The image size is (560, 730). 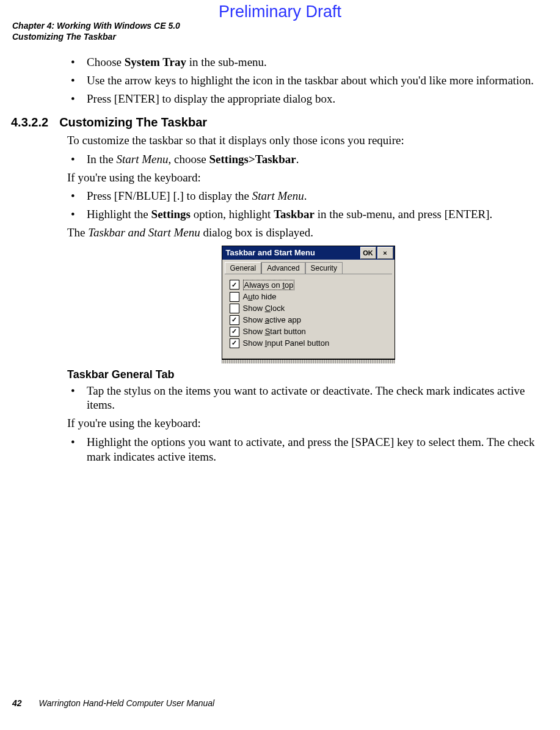 What do you see at coordinates (309, 332) in the screenshot?
I see `option-show-start-button: Show Start button` at bounding box center [309, 332].